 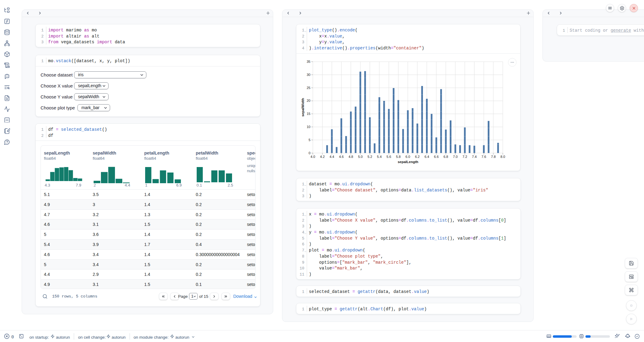 What do you see at coordinates (309, 88) in the screenshot?
I see `svg-text: 25` at bounding box center [309, 88].